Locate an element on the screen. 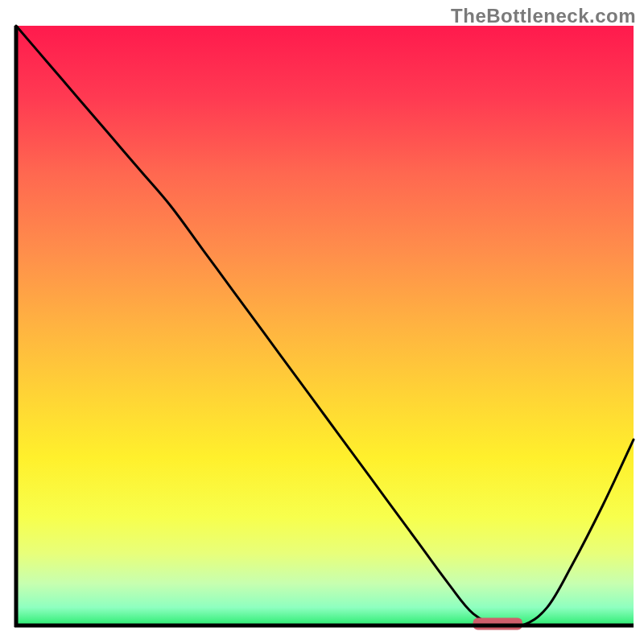 This screenshot has width=644, height=644. watermark-text: TheBottleneck.com is located at coordinates (543, 16).